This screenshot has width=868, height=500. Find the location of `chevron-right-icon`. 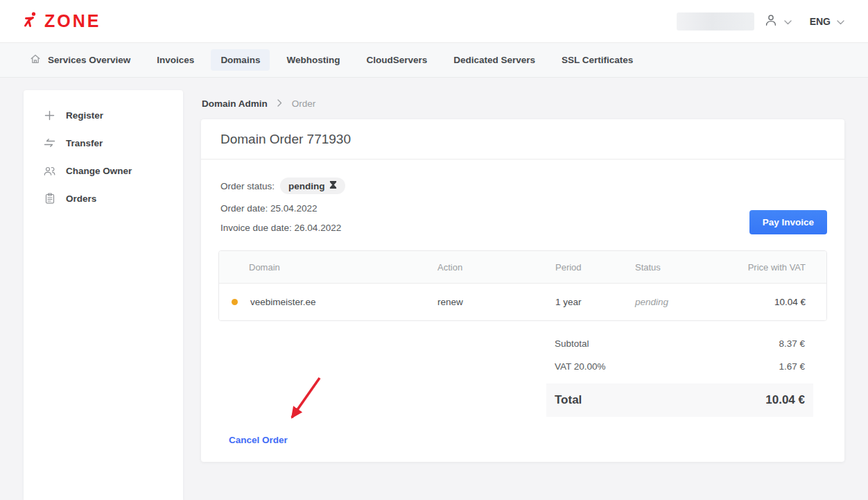

chevron-right-icon is located at coordinates (280, 104).